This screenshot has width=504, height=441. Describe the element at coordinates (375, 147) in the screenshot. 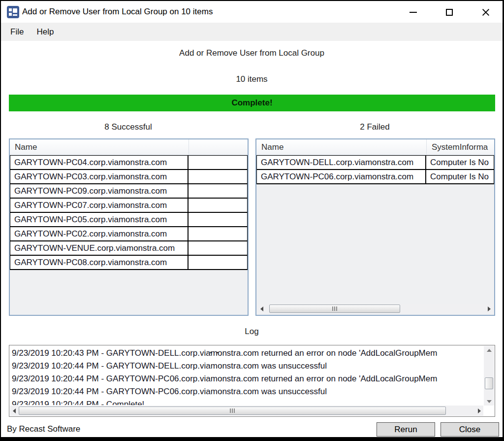

I see `failed-table-header: Name SystemInforma` at that location.